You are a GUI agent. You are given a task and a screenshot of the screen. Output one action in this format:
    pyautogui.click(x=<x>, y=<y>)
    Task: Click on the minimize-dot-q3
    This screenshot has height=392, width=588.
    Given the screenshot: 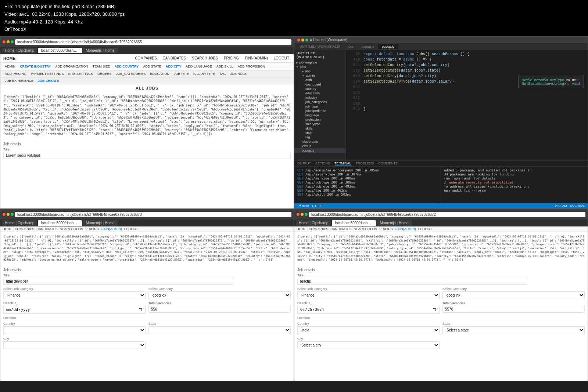 What is the action you would take?
    pyautogui.click(x=8, y=214)
    